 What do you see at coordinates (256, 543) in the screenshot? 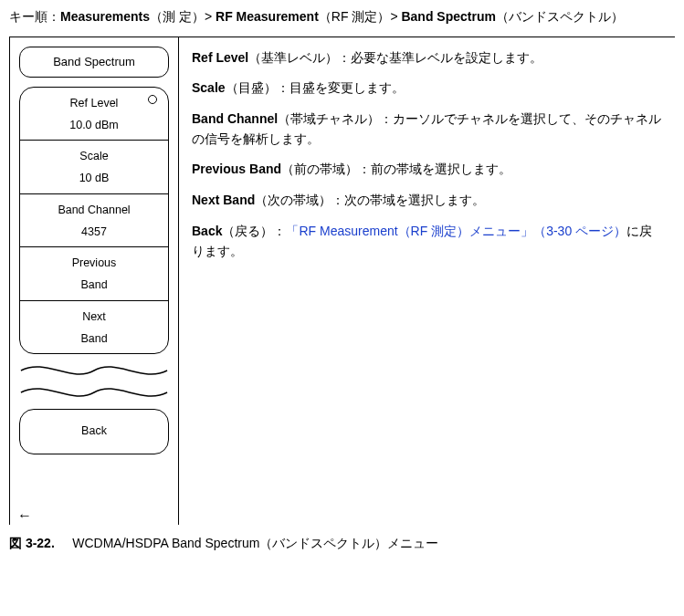
I see `figure-text: WCDMA/HSDPA Band Spectrum（バンドスペクトル）メニュー` at bounding box center [256, 543].